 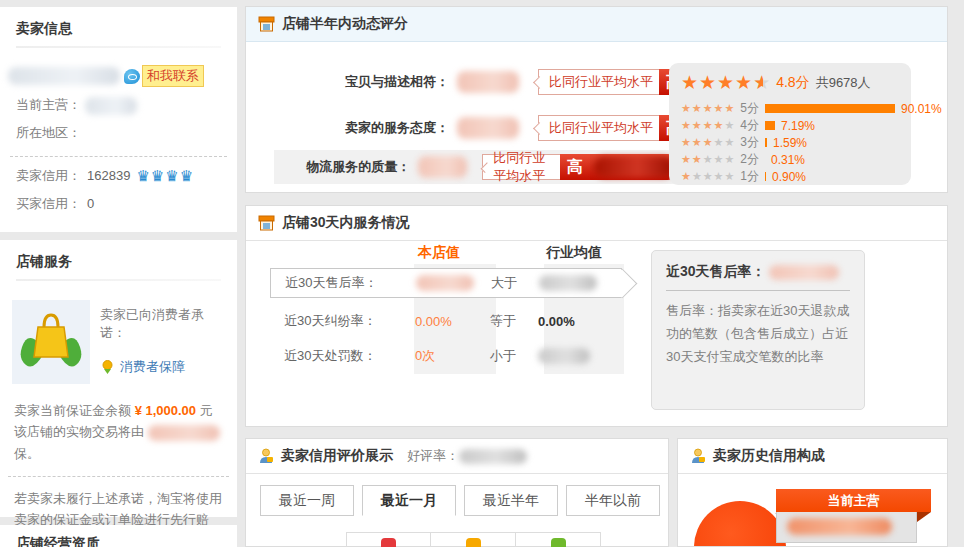 What do you see at coordinates (307, 500) in the screenshot?
I see `tab-last-week: 最近一周` at bounding box center [307, 500].